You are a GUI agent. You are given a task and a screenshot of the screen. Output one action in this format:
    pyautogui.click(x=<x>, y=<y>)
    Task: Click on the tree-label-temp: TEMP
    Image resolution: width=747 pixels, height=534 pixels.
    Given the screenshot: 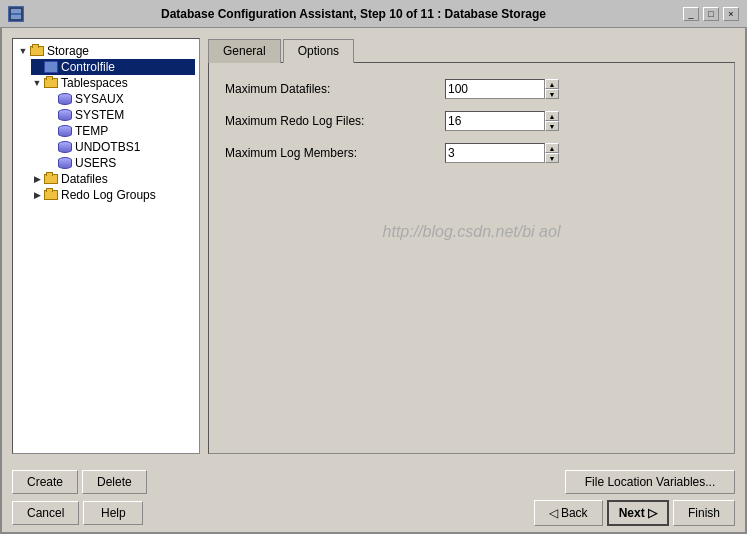 What is the action you would take?
    pyautogui.click(x=92, y=131)
    